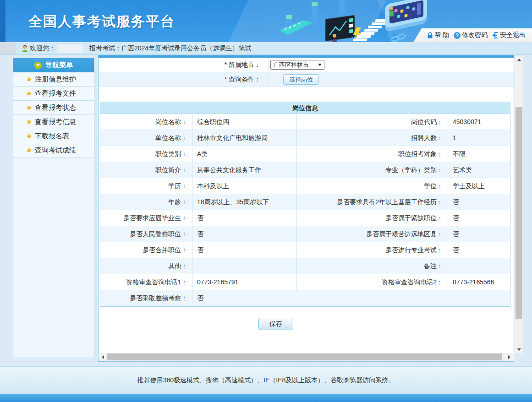 The width and height of the screenshot is (532, 402). I want to click on cell-label: 是否合并职位：, so click(146, 250).